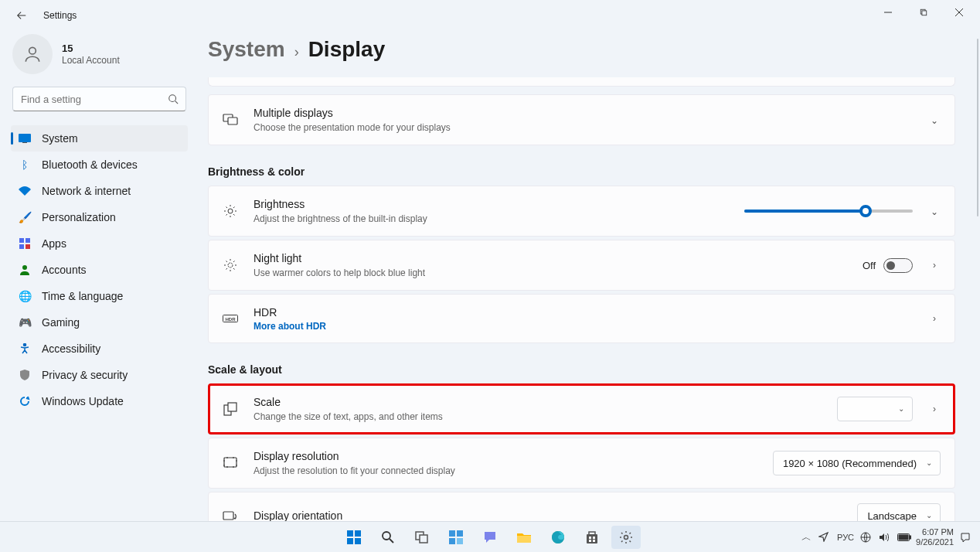  I want to click on card-title: Display resolution, so click(505, 456).